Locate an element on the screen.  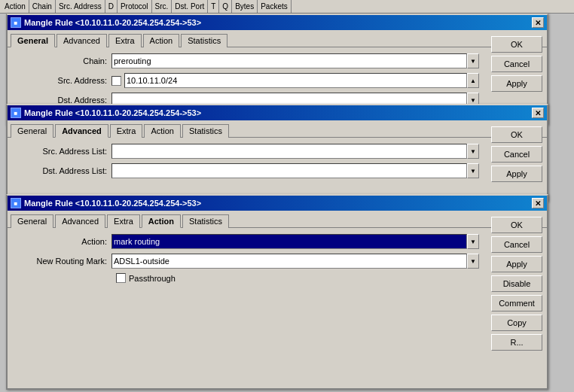
cancel-button-1: Cancel is located at coordinates (517, 64).